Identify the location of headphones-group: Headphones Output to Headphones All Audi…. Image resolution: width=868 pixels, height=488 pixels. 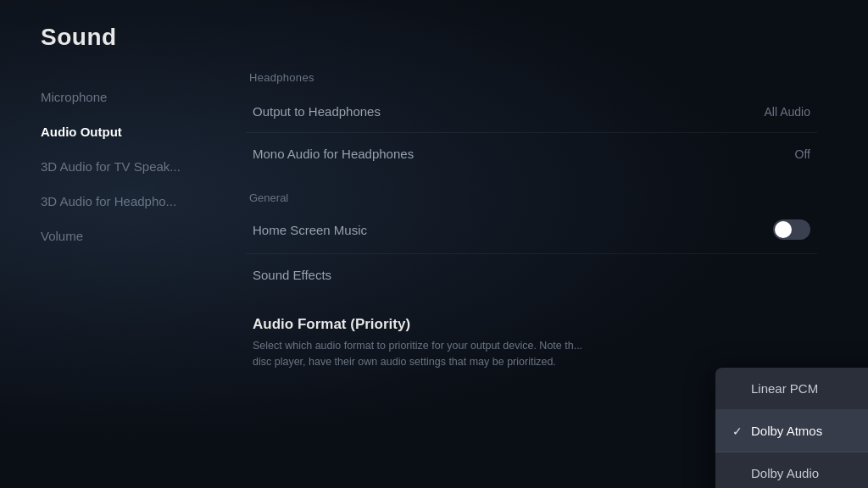
(531, 123).